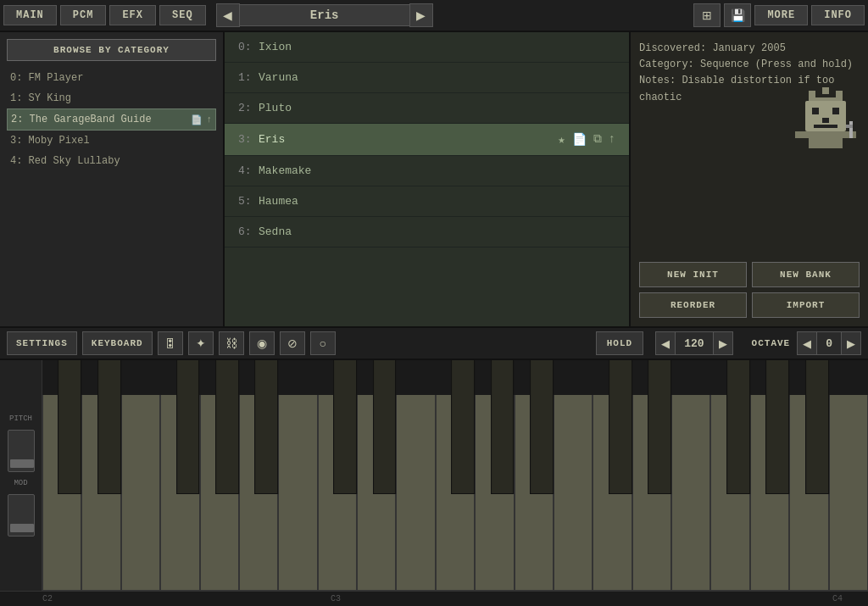 The height and width of the screenshot is (606, 868). Describe the element at coordinates (117, 343) in the screenshot. I see `keyboard-button: KEYBOARD` at that location.